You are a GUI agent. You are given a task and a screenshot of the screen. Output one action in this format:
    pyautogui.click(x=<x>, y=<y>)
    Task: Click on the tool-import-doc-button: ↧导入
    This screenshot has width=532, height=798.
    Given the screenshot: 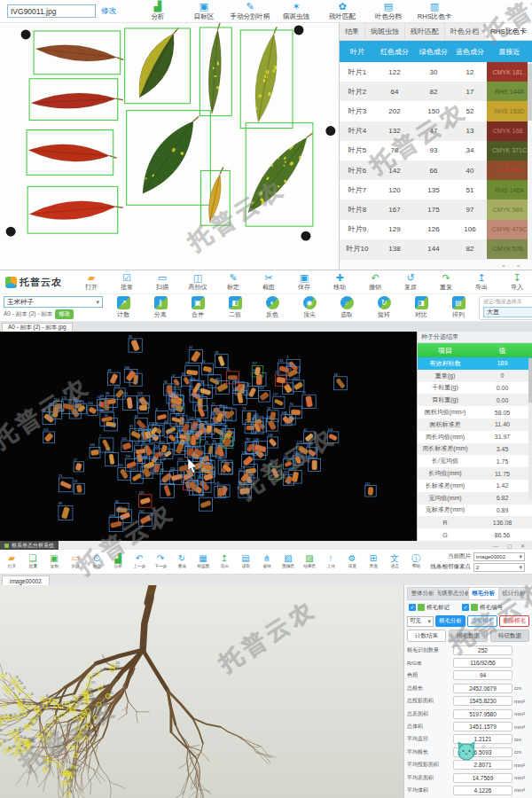 What is the action you would take?
    pyautogui.click(x=516, y=282)
    